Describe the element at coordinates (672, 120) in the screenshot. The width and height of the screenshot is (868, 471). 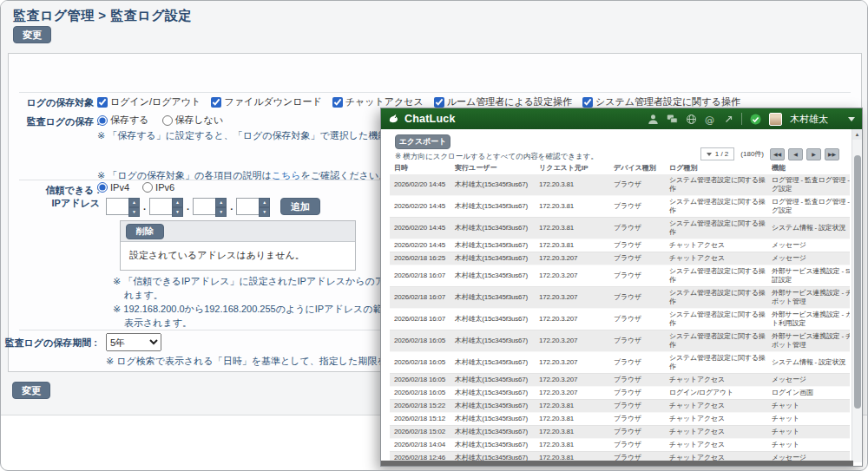
I see `chat-rooms-icon` at that location.